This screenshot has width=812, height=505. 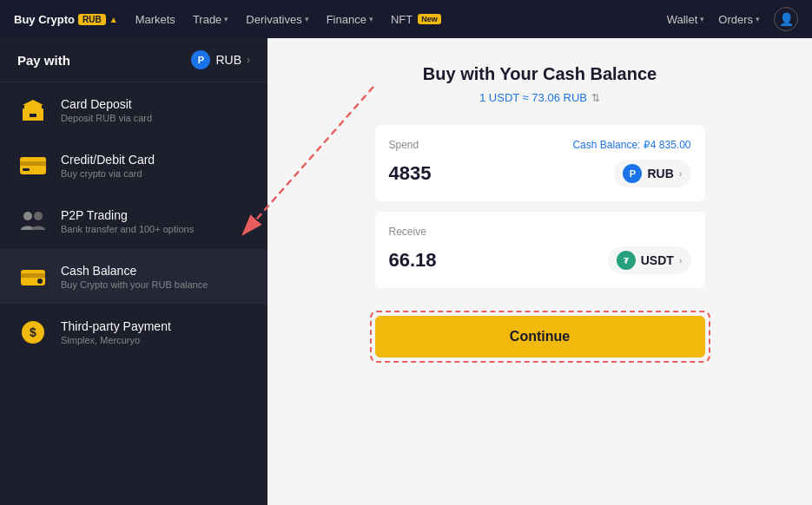 What do you see at coordinates (408, 232) in the screenshot?
I see `receive-label: Receive` at bounding box center [408, 232].